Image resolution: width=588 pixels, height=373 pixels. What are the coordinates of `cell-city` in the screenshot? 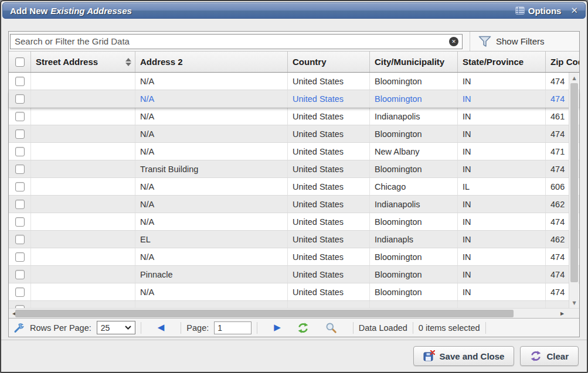 It's located at (414, 304).